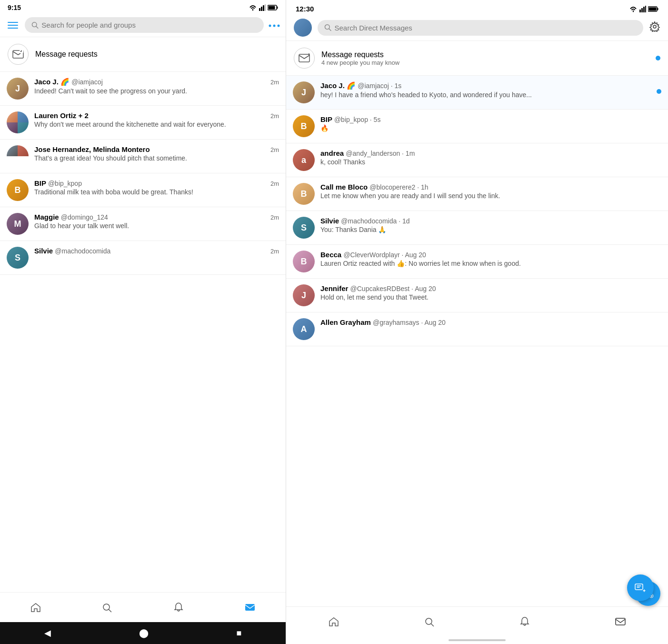  Describe the element at coordinates (67, 54) in the screenshot. I see `message-requests-label-left: Message requests` at that location.